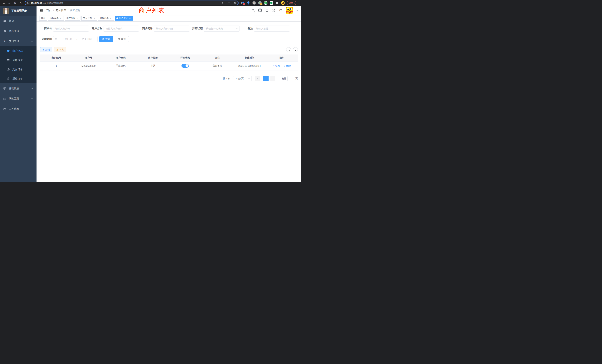 This screenshot has width=602, height=364. I want to click on edit-link: 修改, so click(276, 66).